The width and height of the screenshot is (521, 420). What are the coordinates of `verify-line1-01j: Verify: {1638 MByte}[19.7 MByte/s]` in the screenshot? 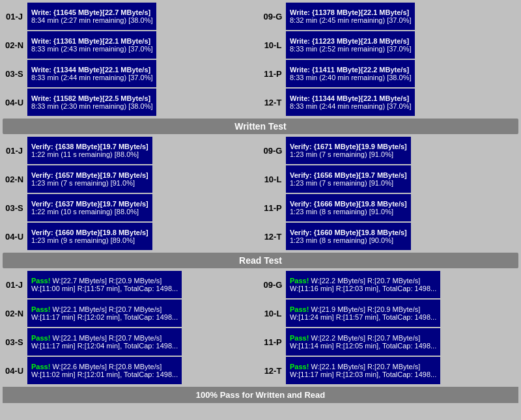 It's located at (90, 147).